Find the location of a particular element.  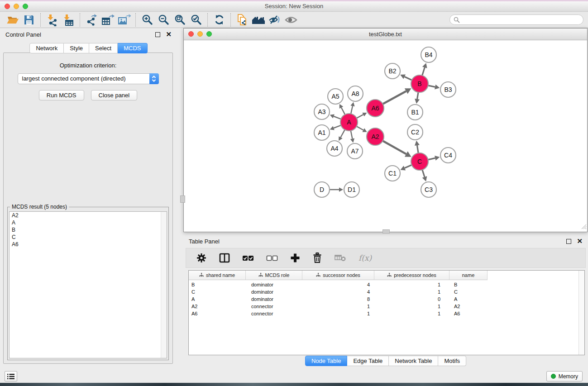

column-header-name: name is located at coordinates (468, 275).